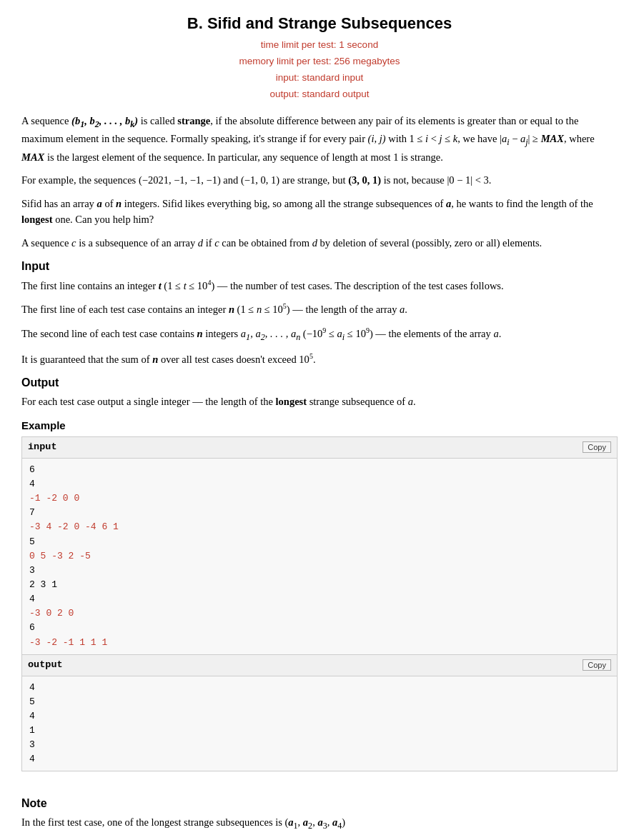 This screenshot has height=840, width=639. Describe the element at coordinates (320, 714) in the screenshot. I see `output-code-block: output Copy 4 5 4 1 3 4` at that location.